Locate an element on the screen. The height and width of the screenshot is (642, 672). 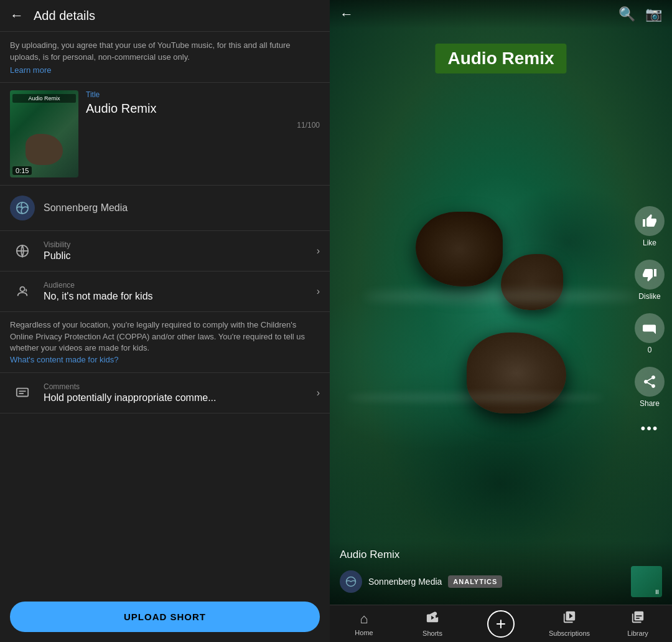
share-action: Share is located at coordinates (650, 387).